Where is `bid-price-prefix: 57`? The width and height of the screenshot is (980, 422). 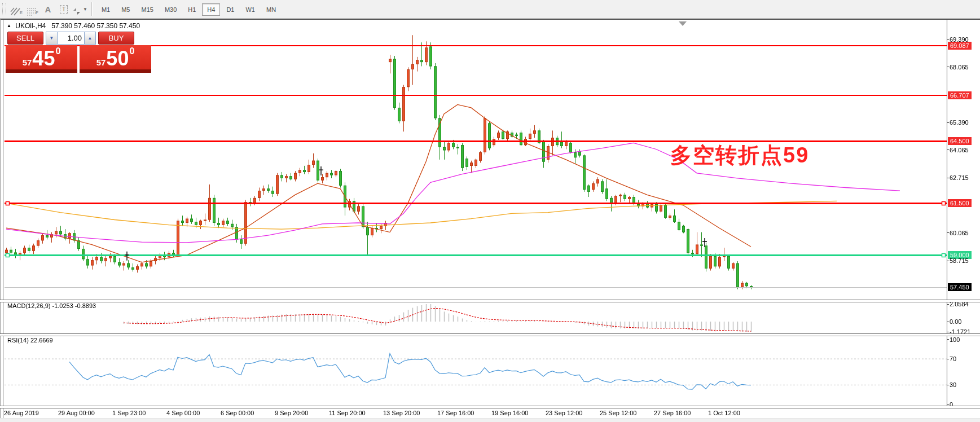
bid-price-prefix: 57 is located at coordinates (27, 62).